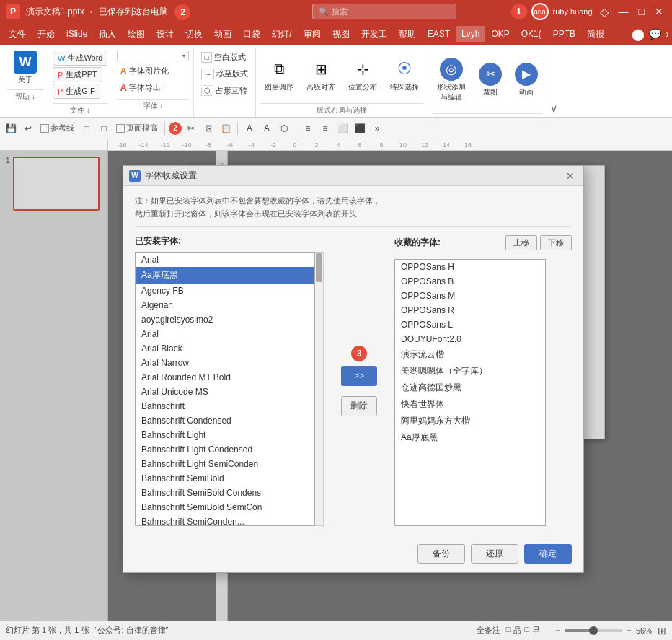  I want to click on collected-item-oppo-b: OPPOSans B, so click(470, 281).